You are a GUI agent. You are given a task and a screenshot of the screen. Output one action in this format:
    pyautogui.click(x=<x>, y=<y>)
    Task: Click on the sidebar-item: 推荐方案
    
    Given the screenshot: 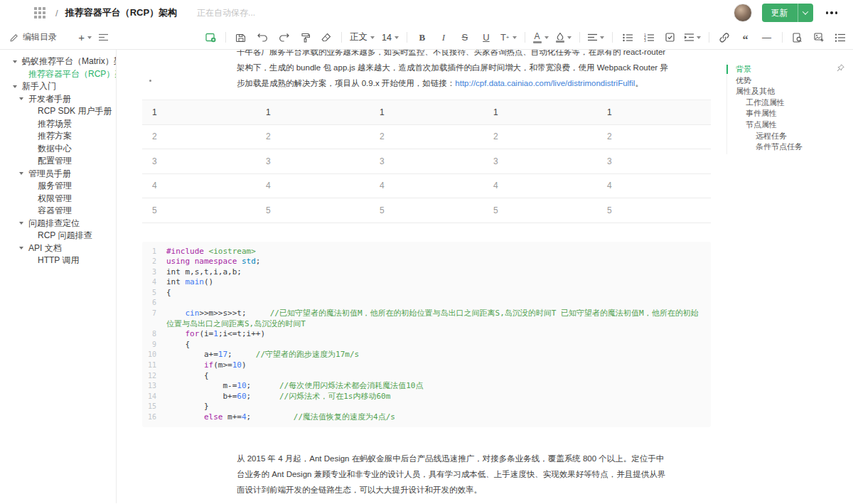 What is the action you would take?
    pyautogui.click(x=58, y=136)
    